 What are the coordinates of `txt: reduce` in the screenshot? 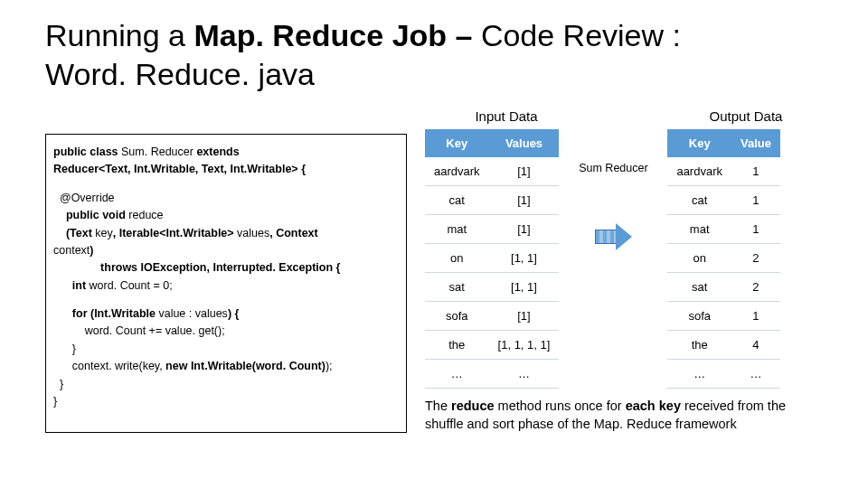 It's located at (146, 215).